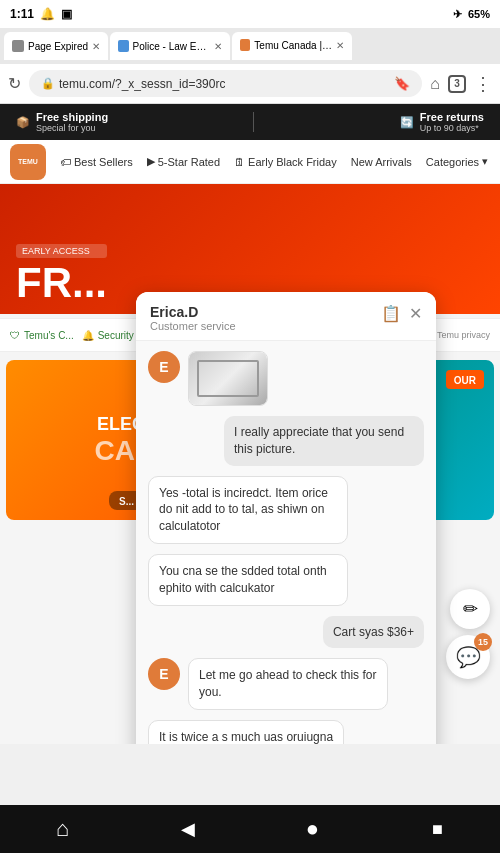  What do you see at coordinates (324, 441) in the screenshot?
I see `user-bubble-1: I really appreciate that you send this p…` at bounding box center [324, 441].